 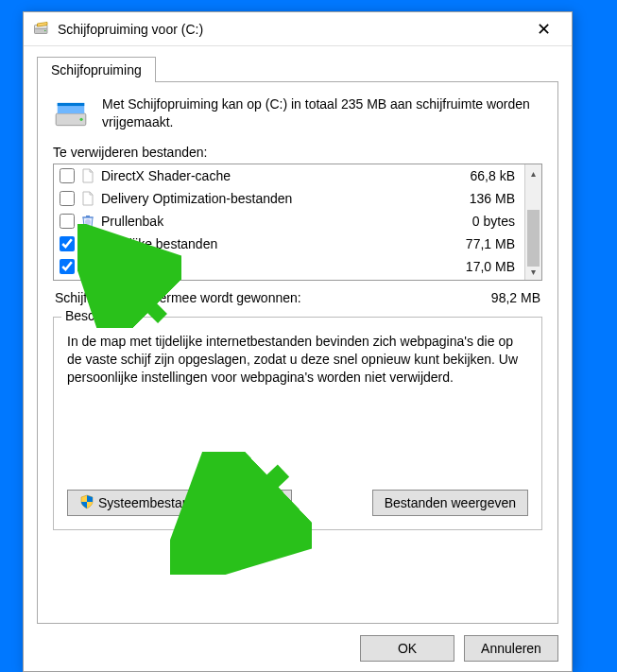 What do you see at coordinates (516, 298) in the screenshot?
I see `gain-value: 98,2 MB` at bounding box center [516, 298].